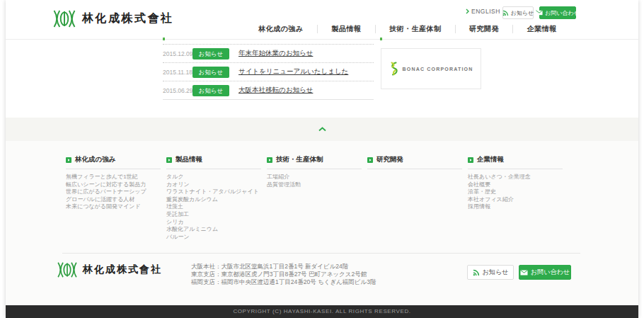 The width and height of the screenshot is (644, 318). I want to click on footer-column-title: 企業情報, so click(515, 162).